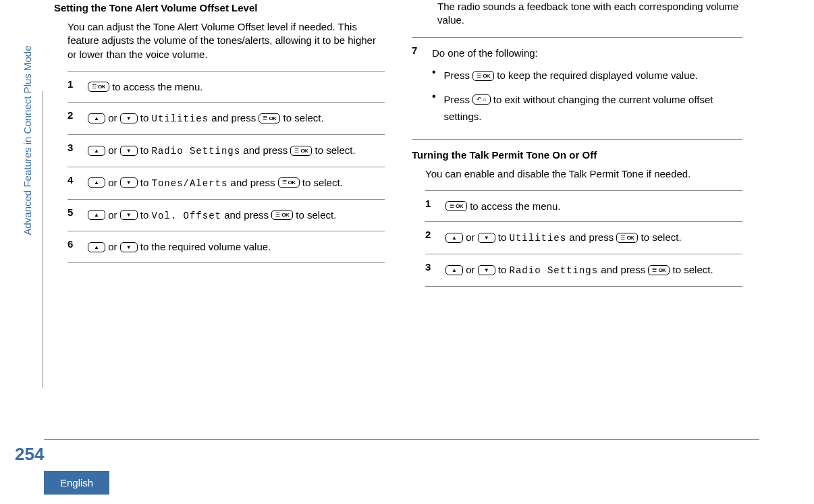 This screenshot has height=504, width=814. What do you see at coordinates (27, 252) in the screenshot?
I see `sidebar: Advanced Features in Connect Plus Mode` at bounding box center [27, 252].